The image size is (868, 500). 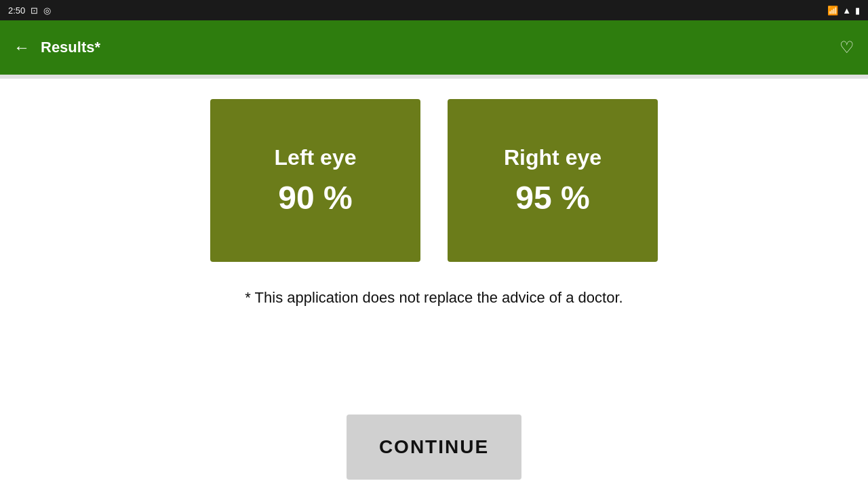 I want to click on left-eye-percent: 90 %, so click(x=315, y=198).